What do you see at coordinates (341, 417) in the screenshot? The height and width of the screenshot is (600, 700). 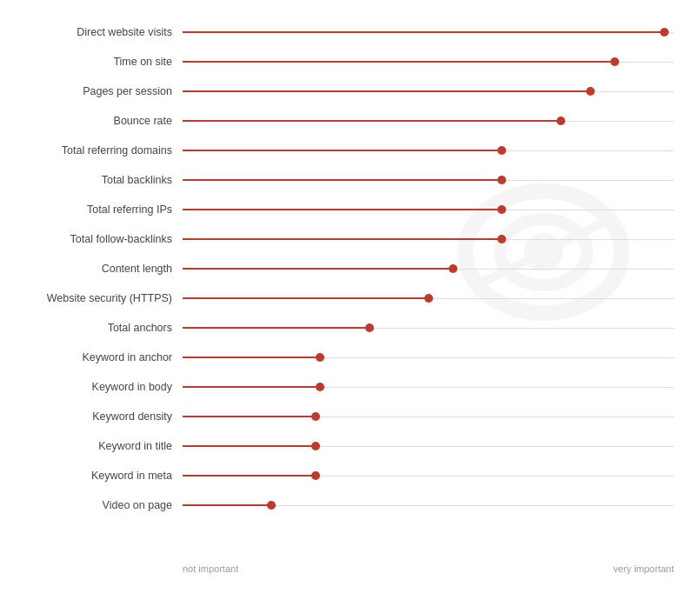 I see `chart-row: Keyword density` at bounding box center [341, 417].